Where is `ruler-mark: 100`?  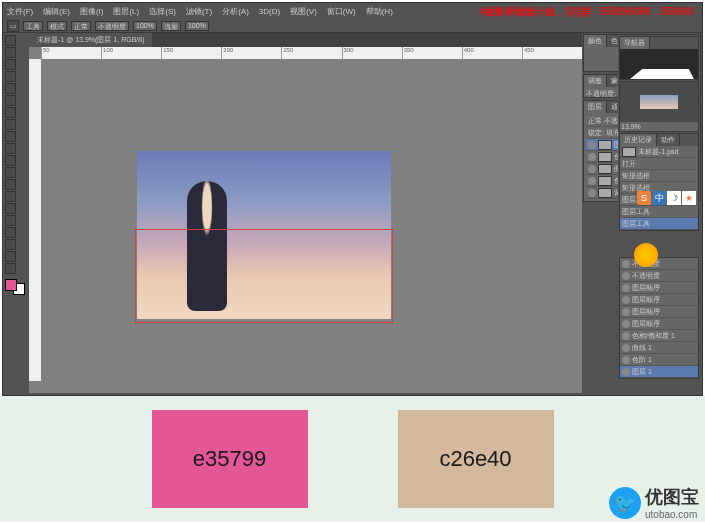
ruler-mark: 100 is located at coordinates (131, 53).